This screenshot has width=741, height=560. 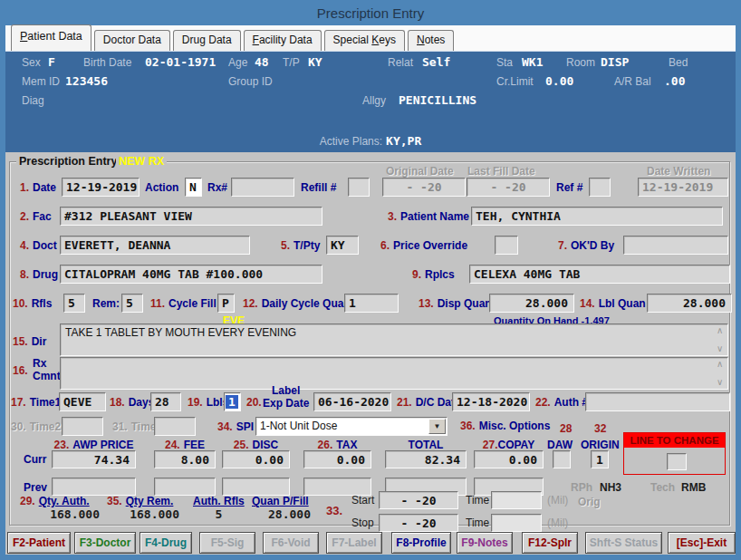 What do you see at coordinates (155, 245) in the screenshot?
I see `doct-field: EVERETT, DEANNA` at bounding box center [155, 245].